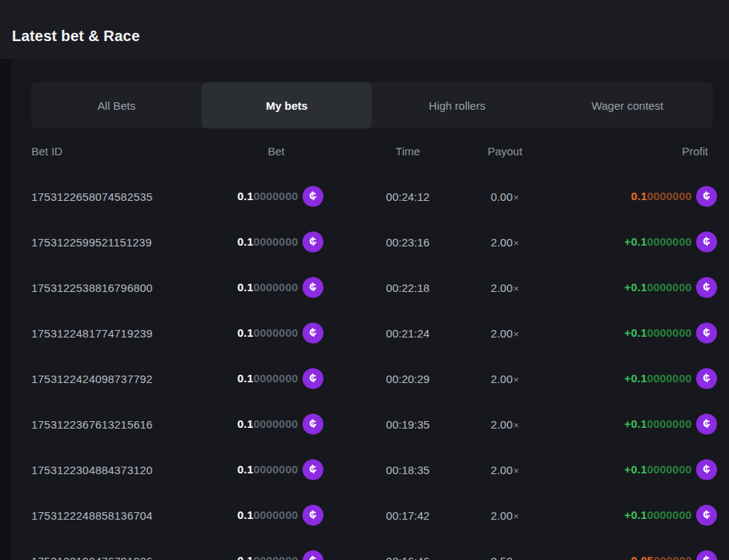  What do you see at coordinates (92, 196) in the screenshot?
I see `bet-id-cell: 1753122658074582535` at bounding box center [92, 196].